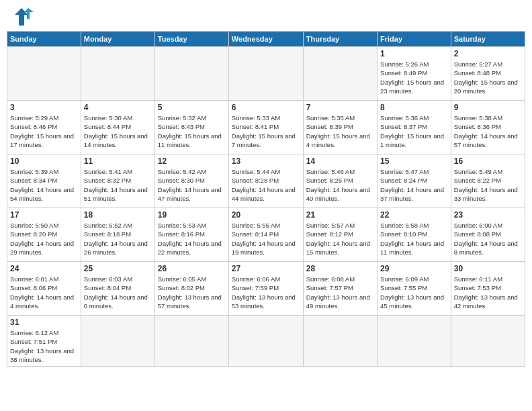 Image resolution: width=532 pixels, height=411 pixels. I want to click on day-number: 21, so click(340, 215).